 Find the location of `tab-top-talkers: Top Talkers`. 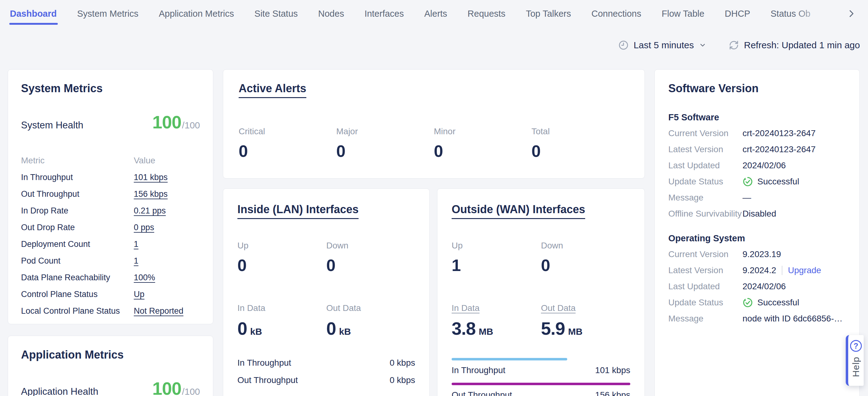

tab-top-talkers: Top Talkers is located at coordinates (548, 14).